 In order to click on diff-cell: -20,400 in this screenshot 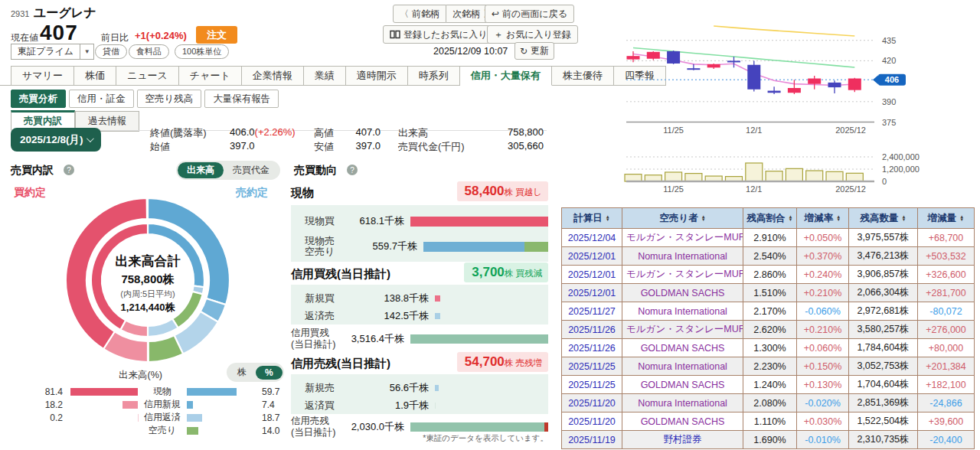, I will do `click(946, 440)`.